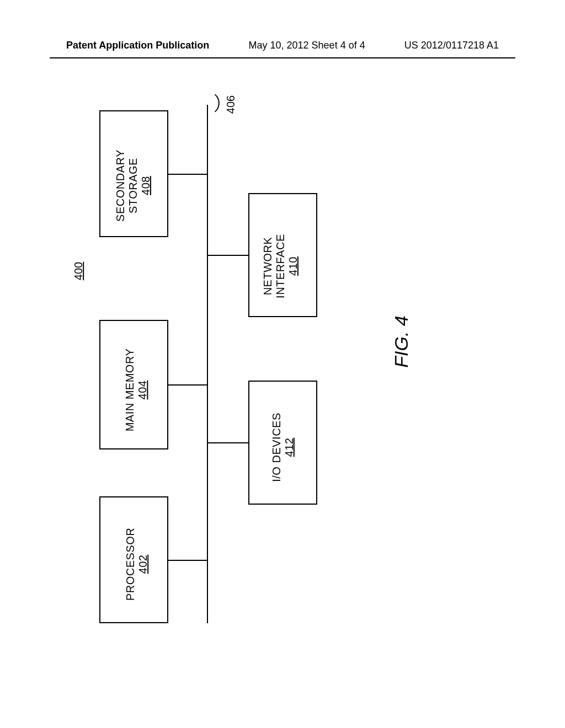  Describe the element at coordinates (142, 390) in the screenshot. I see `mainmem-num: 404` at that location.